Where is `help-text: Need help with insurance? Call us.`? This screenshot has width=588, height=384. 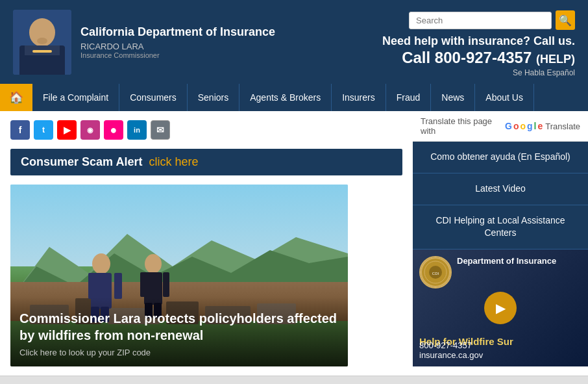 help-text: Need help with insurance? Call us. is located at coordinates (479, 42).